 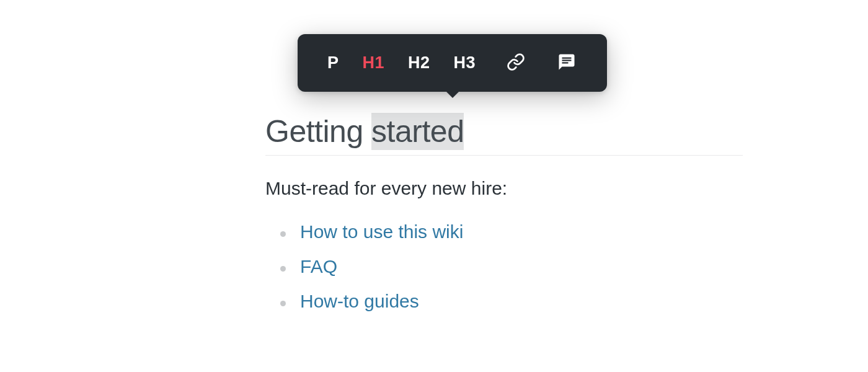 What do you see at coordinates (516, 63) in the screenshot?
I see `link-button` at bounding box center [516, 63].